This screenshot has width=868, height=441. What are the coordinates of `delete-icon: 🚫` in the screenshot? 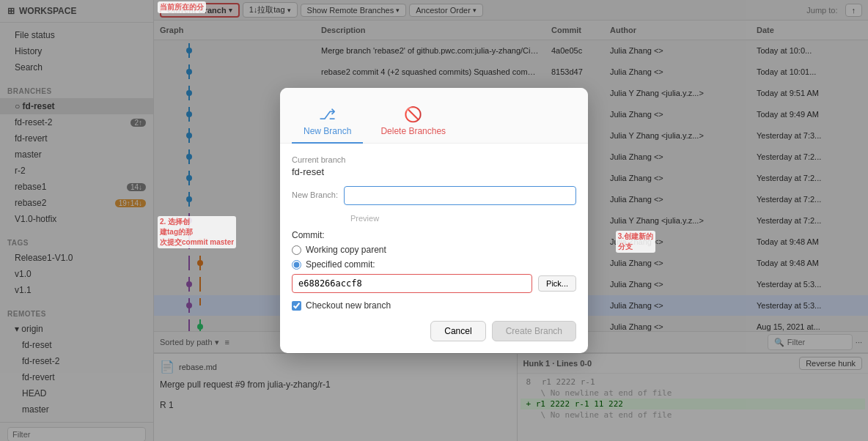 It's located at (413, 114).